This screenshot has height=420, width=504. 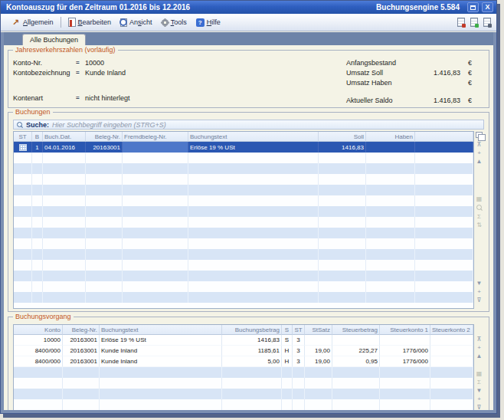 I want to click on grid-cell: 1, so click(x=38, y=147).